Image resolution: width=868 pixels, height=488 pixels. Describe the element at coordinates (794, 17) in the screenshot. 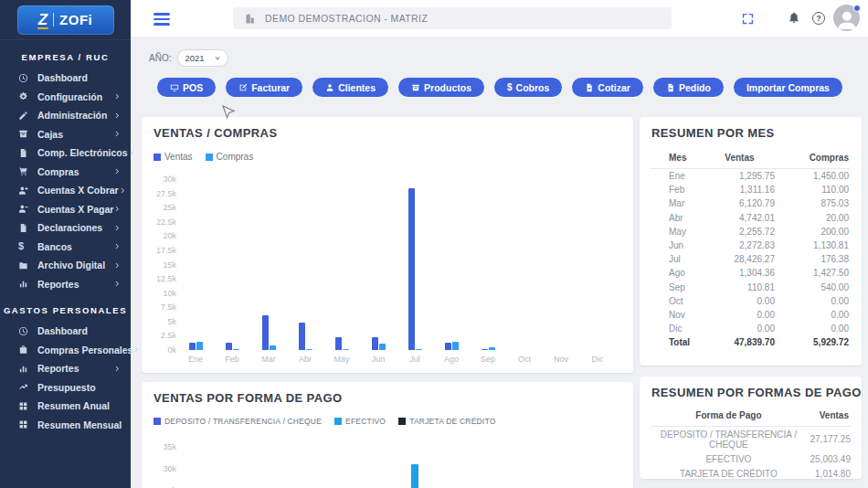

I see `notifications-button` at that location.